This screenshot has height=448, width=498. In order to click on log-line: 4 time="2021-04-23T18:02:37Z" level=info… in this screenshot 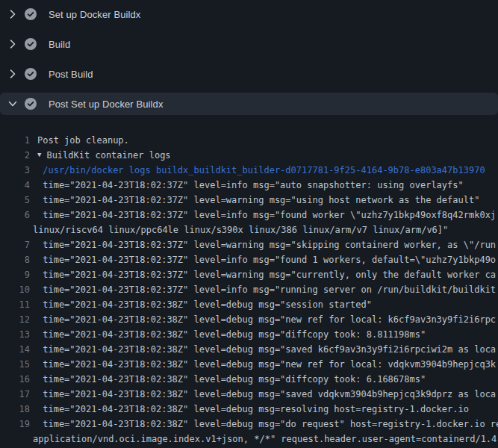, I will do `click(249, 185)`.